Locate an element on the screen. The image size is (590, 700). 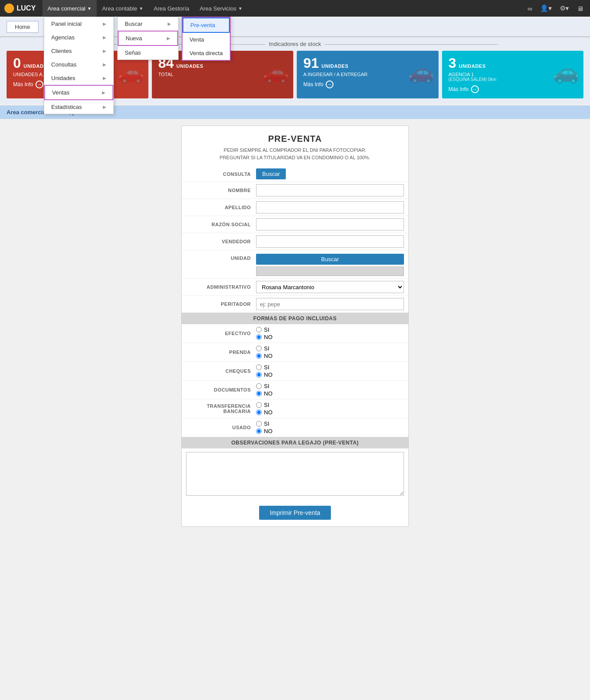
radio-efectivo-si-input is located at coordinates (259, 330).